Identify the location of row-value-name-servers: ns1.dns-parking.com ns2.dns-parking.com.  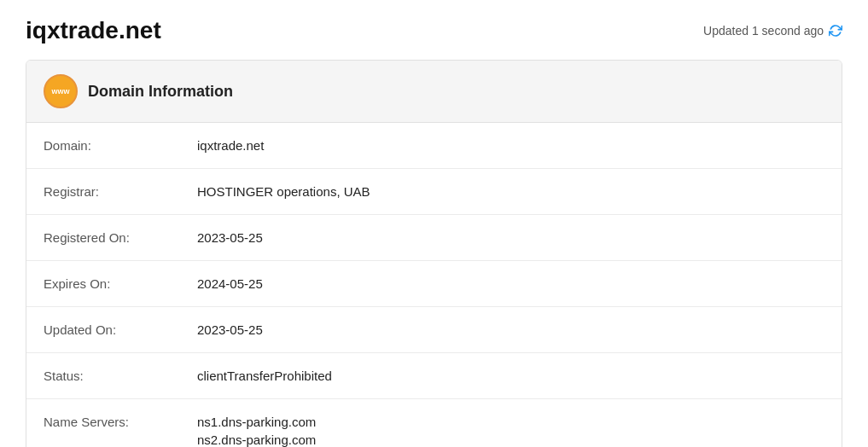
(510, 431).